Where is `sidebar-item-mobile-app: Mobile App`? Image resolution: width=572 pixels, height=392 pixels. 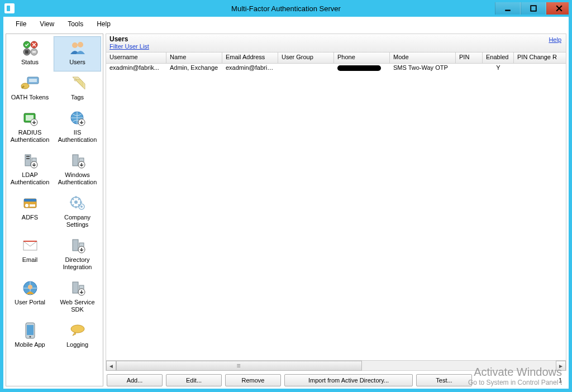
sidebar-item-mobile-app: Mobile App is located at coordinates (30, 336).